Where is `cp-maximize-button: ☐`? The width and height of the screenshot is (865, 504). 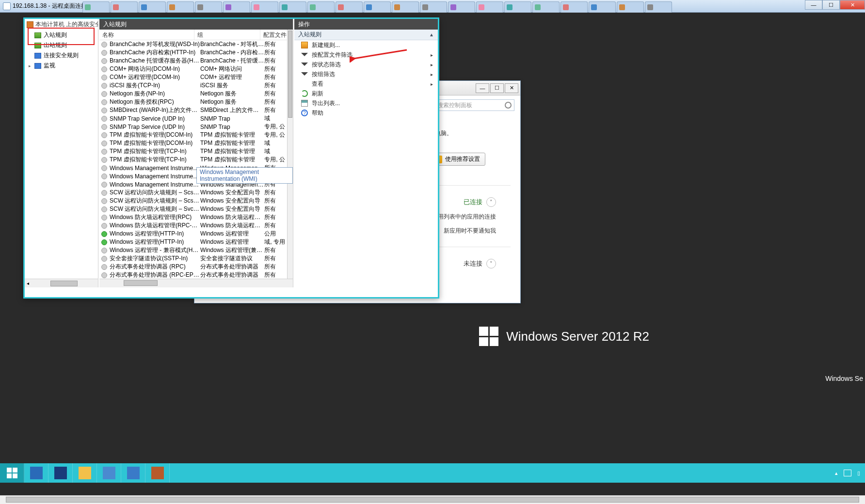 cp-maximize-button: ☐ is located at coordinates (497, 88).